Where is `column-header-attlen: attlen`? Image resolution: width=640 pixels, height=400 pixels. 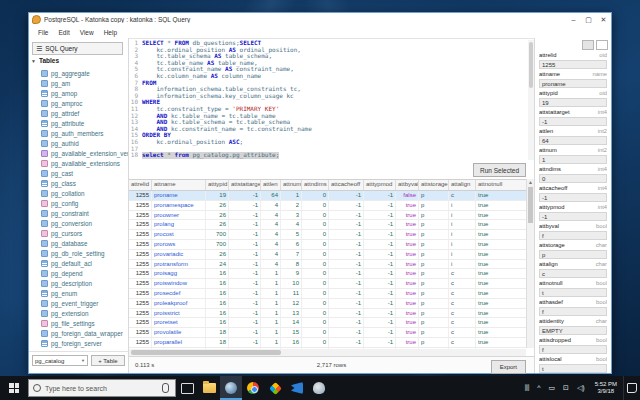
column-header-attlen: attlen is located at coordinates (271, 185).